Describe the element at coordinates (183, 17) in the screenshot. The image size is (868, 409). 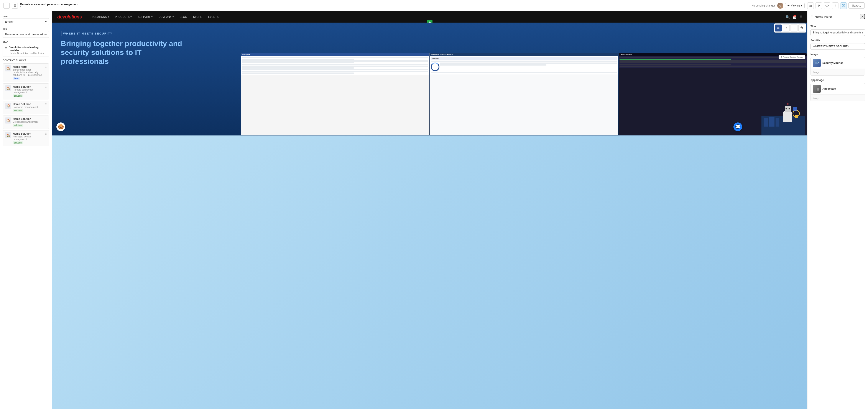
I see `nav-item-blog: BLOG` at that location.